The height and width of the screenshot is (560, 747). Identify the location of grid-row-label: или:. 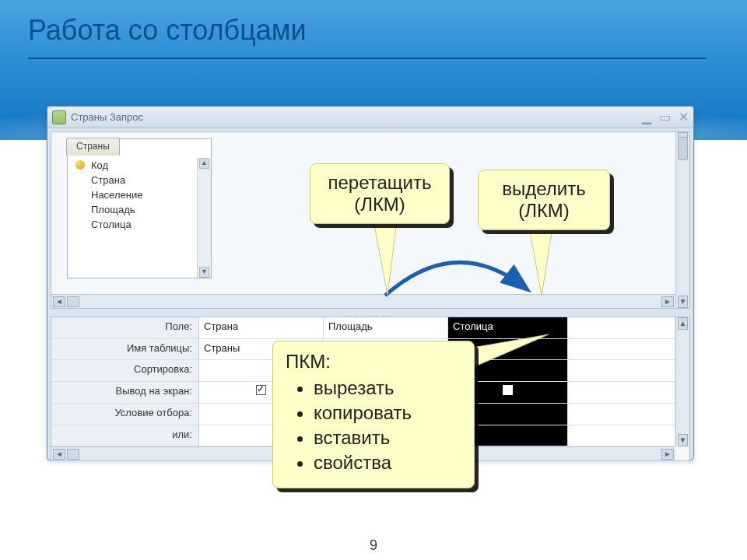
(125, 436).